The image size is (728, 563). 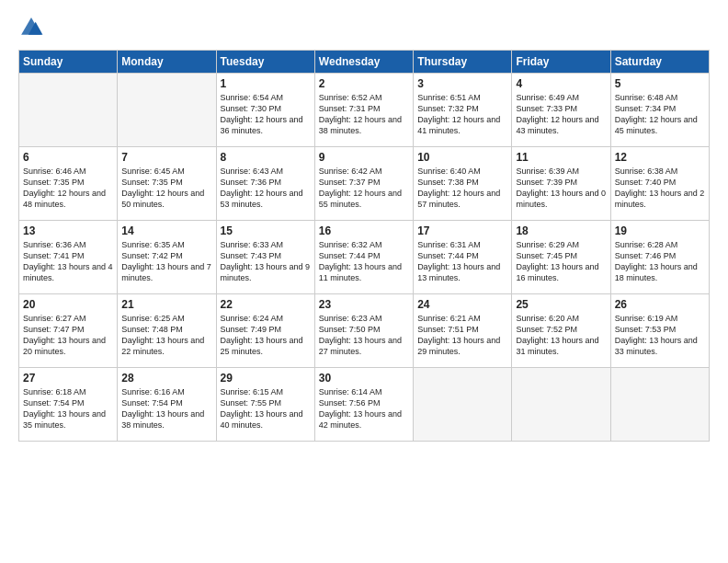 What do you see at coordinates (561, 258) in the screenshot?
I see `calendar-day-cell: 18Sunrise: 6:29 AMSunset: 7:45 PMDayligh…` at bounding box center [561, 258].